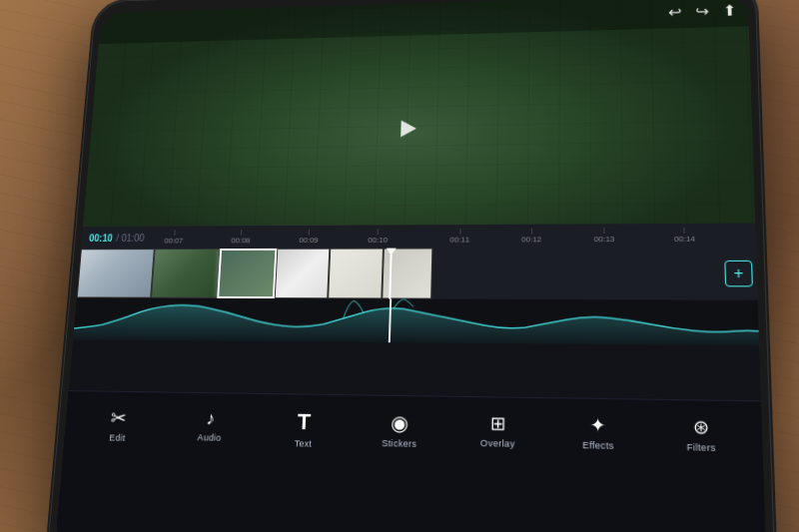 The width and height of the screenshot is (799, 532). What do you see at coordinates (240, 242) in the screenshot?
I see `time-mark: 00:08` at bounding box center [240, 242].